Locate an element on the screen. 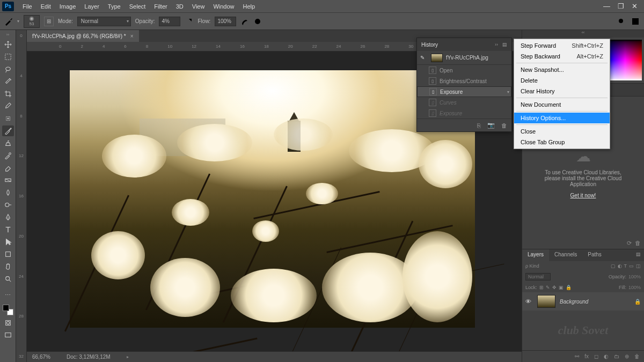 The height and width of the screenshot is (362, 644). history-collapse-icon: ›› is located at coordinates (496, 45).